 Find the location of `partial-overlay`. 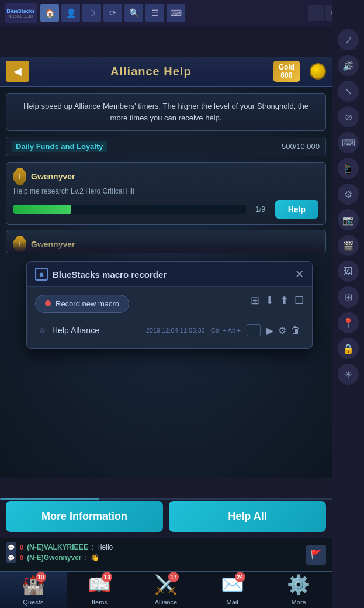

partial-overlay is located at coordinates (166, 247).